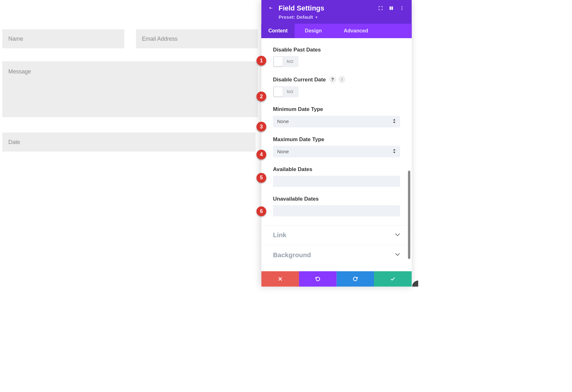 Image resolution: width=572 pixels, height=392 pixels. Describe the element at coordinates (20, 72) in the screenshot. I see `message-placeholder: Message` at that location.